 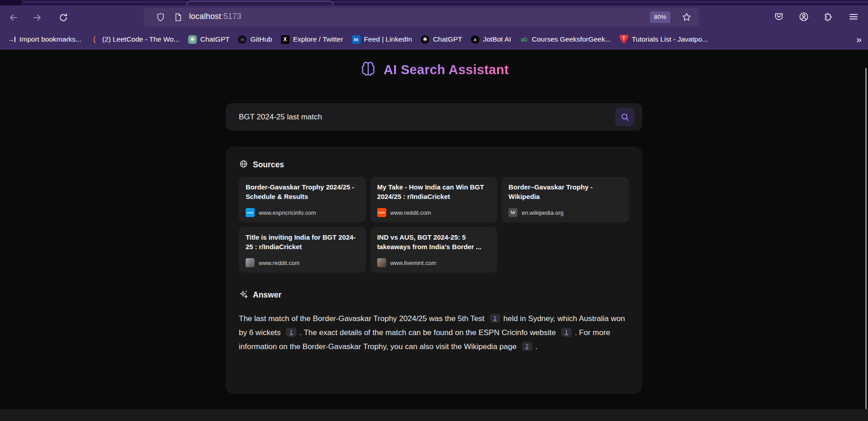 What do you see at coordinates (11, 3) in the screenshot?
I see `tab-bar-left-segment` at bounding box center [11, 3].